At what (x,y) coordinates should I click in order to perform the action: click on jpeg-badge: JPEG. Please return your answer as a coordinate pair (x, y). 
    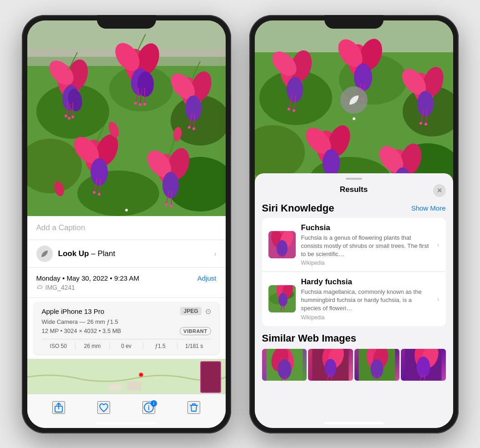
    Looking at the image, I should click on (191, 311).